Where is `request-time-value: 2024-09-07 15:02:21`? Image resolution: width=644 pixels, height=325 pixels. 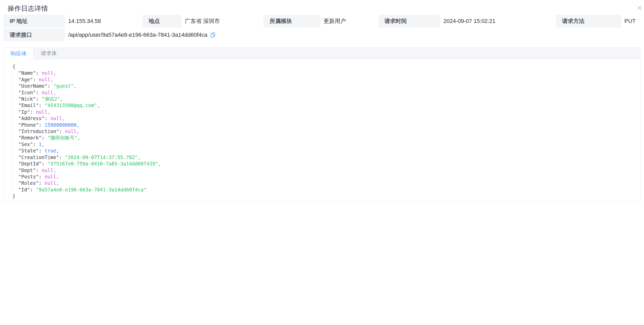 request-time-value: 2024-09-07 15:02:21 is located at coordinates (498, 21).